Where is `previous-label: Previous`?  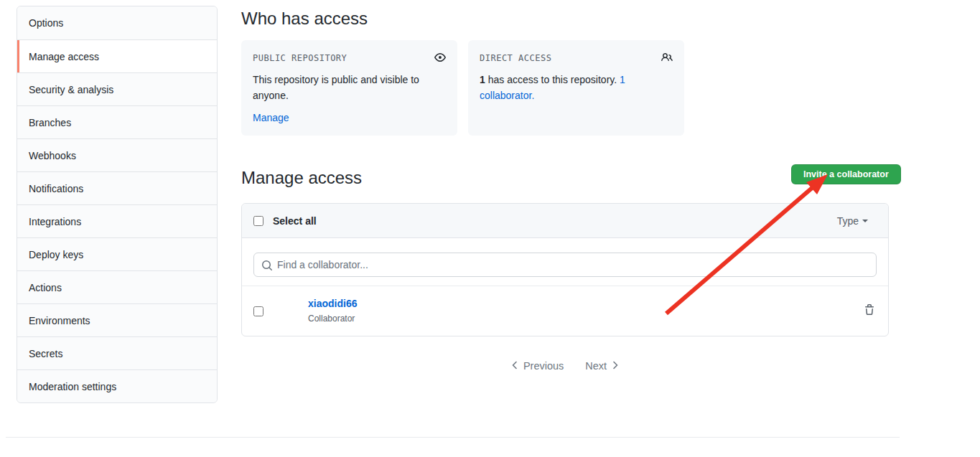 previous-label: Previous is located at coordinates (543, 366).